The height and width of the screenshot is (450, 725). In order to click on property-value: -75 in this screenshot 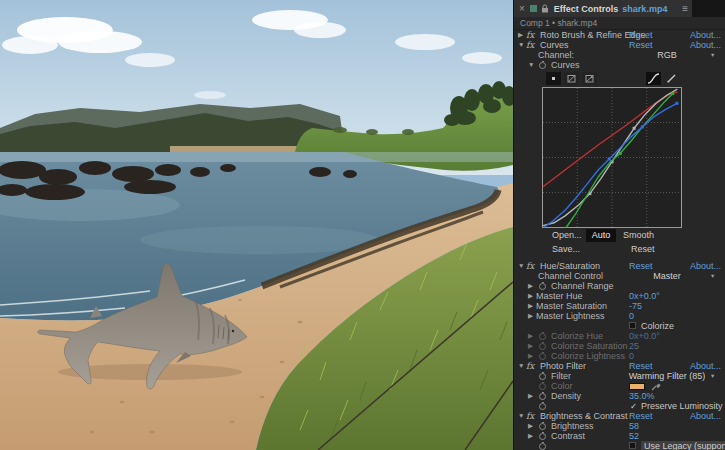, I will do `click(636, 306)`.